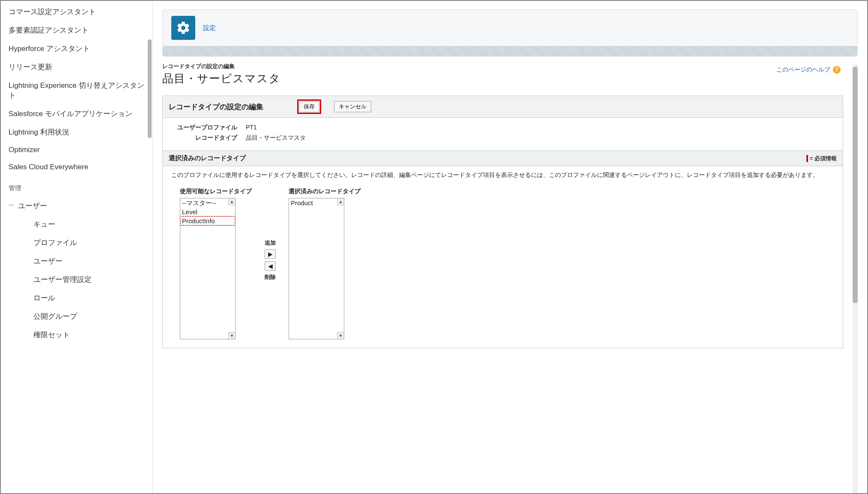  I want to click on header-decor, so click(510, 51).